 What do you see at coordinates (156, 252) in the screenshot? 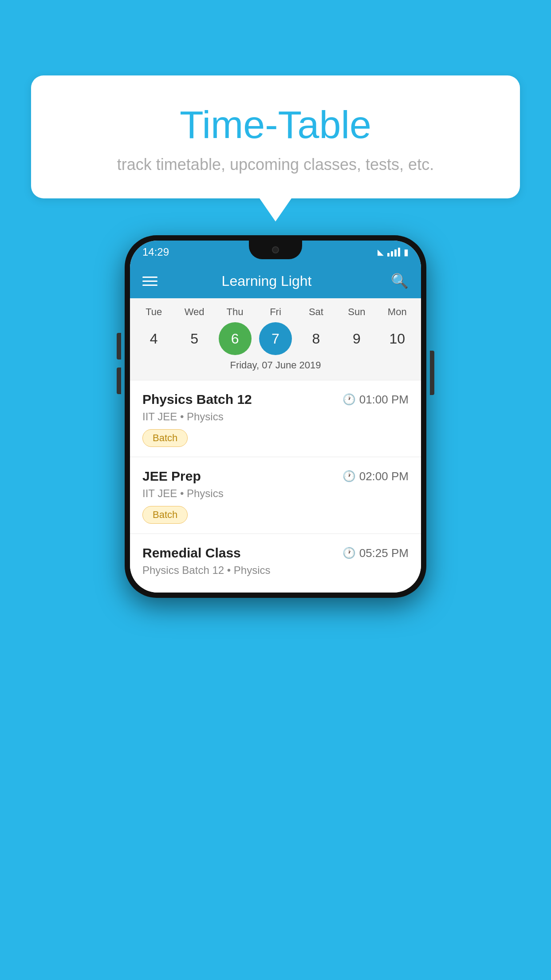
I see `status-time: 14:29` at bounding box center [156, 252].